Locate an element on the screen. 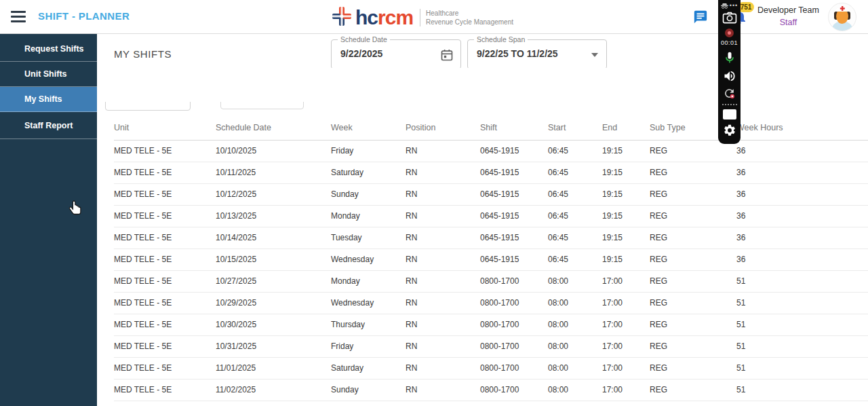 The image size is (868, 406). table-row: MED TELE - 5E 10/31/2025 Friday RN 0800-… is located at coordinates (491, 346).